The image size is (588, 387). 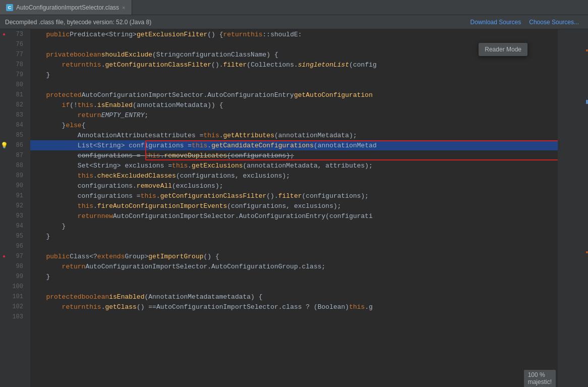 What do you see at coordinates (540, 378) in the screenshot?
I see `zoom-badge: 100 %majestic!` at bounding box center [540, 378].